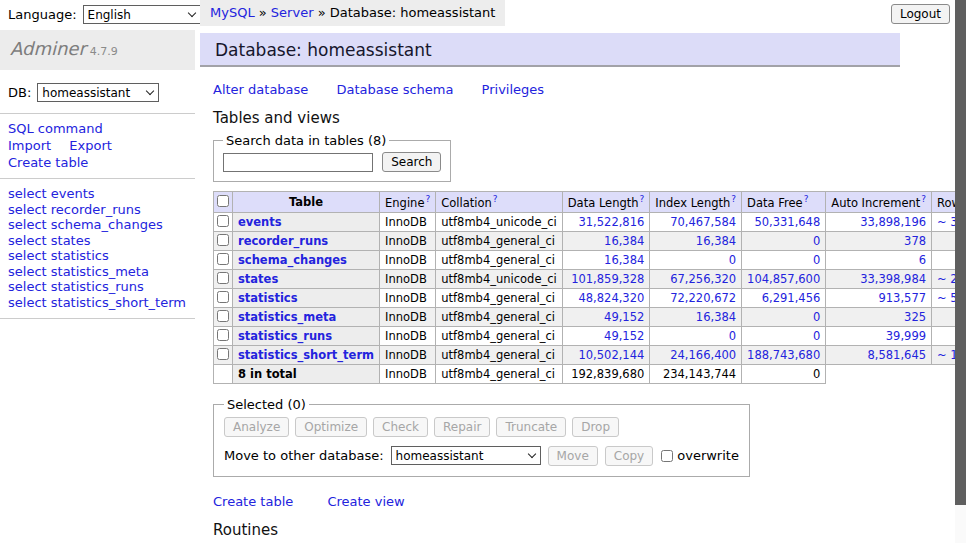  I want to click on db-select: homeassistant, so click(98, 92).